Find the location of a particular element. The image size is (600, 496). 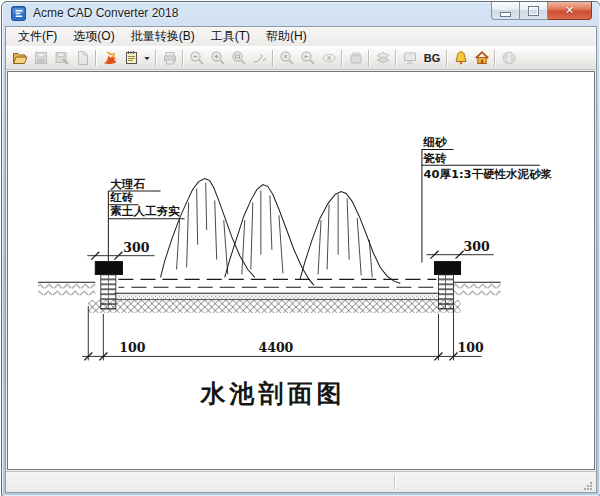

titlebar: Acme CAD Converter 2018 ✕ is located at coordinates (301, 14).